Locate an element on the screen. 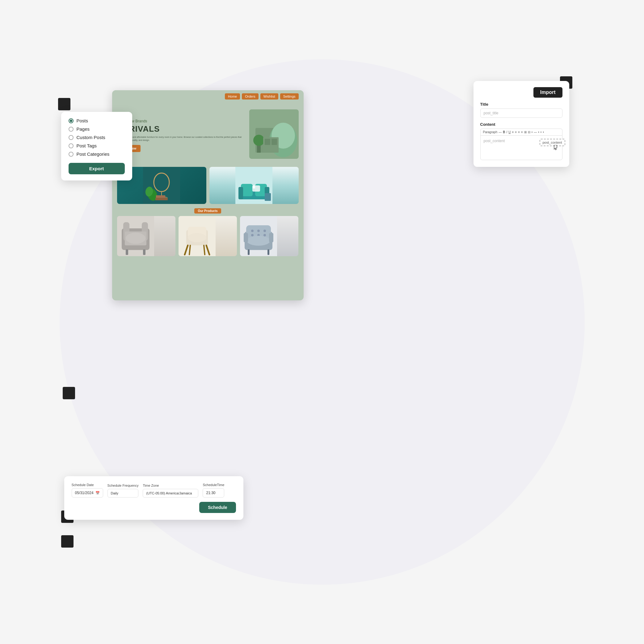 The height and width of the screenshot is (644, 644). radio-posts: Posts is located at coordinates (97, 121).